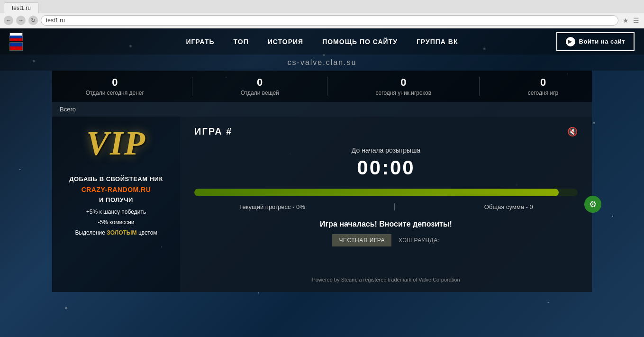 The height and width of the screenshot is (337, 644). I want to click on bookmark-star-icon: ★, so click(626, 20).